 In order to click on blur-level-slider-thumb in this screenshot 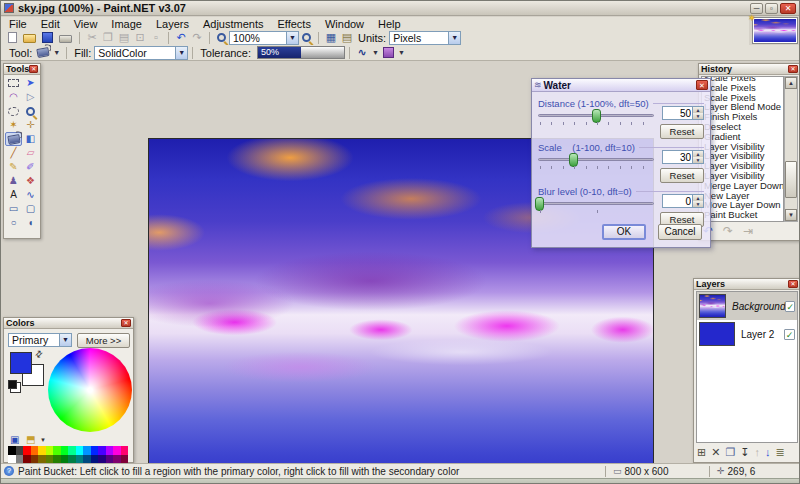, I will do `click(540, 204)`.